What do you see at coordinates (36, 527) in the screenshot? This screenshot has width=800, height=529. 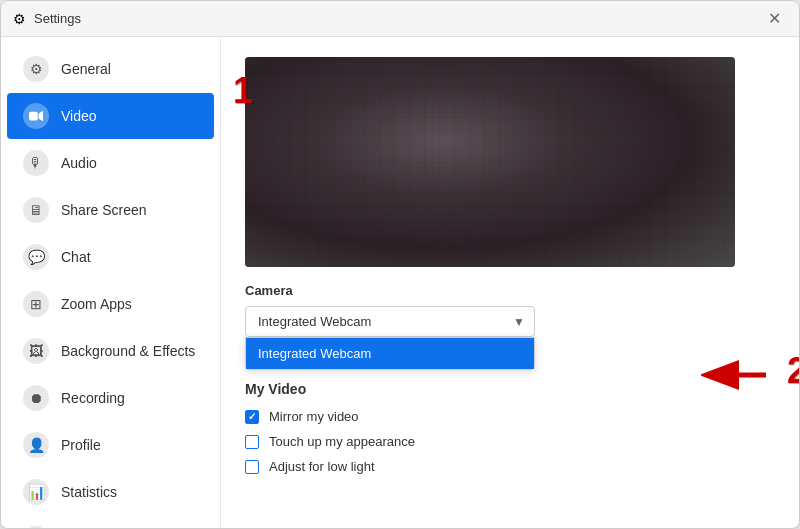 I see `keyboard-icon: ⌨` at bounding box center [36, 527].